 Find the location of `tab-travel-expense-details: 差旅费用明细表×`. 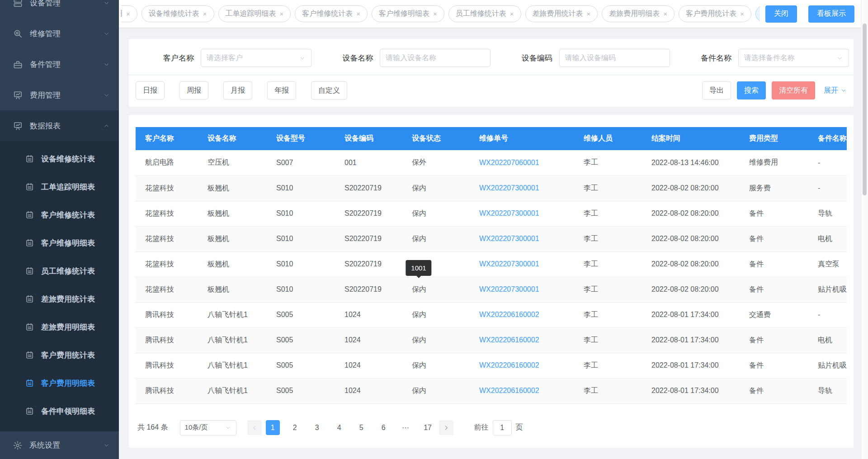

tab-travel-expense-details: 差旅费用明细表× is located at coordinates (638, 14).